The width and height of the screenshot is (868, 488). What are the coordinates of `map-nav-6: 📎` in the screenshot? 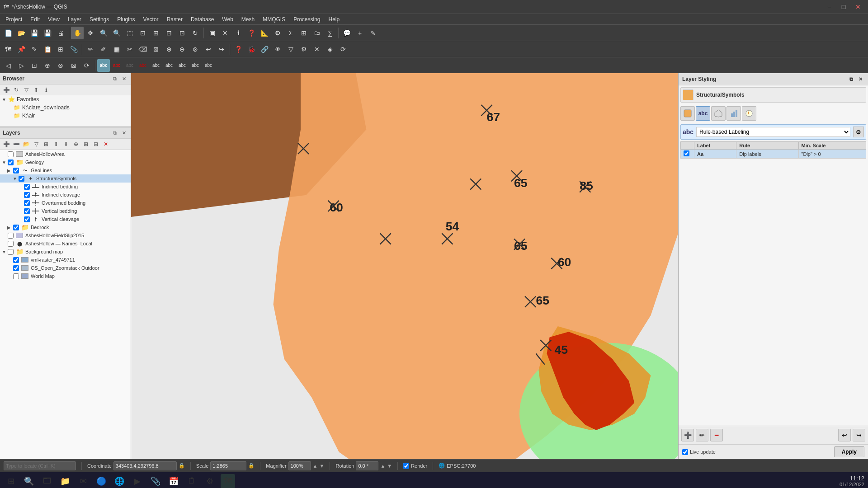 It's located at (74, 49).